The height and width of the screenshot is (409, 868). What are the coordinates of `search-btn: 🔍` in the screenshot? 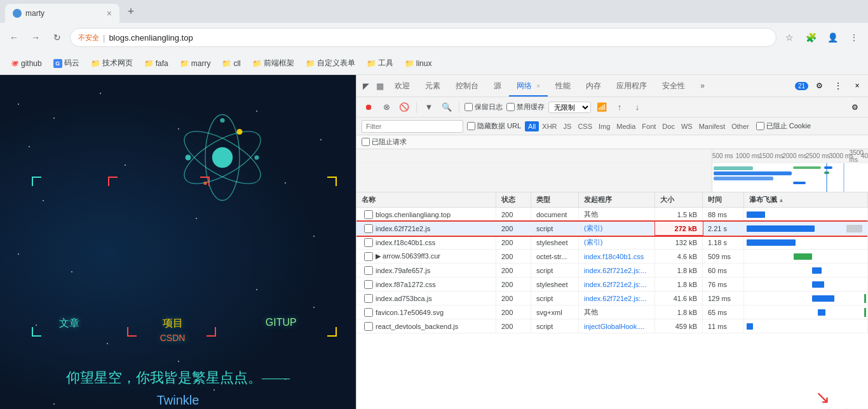 It's located at (447, 107).